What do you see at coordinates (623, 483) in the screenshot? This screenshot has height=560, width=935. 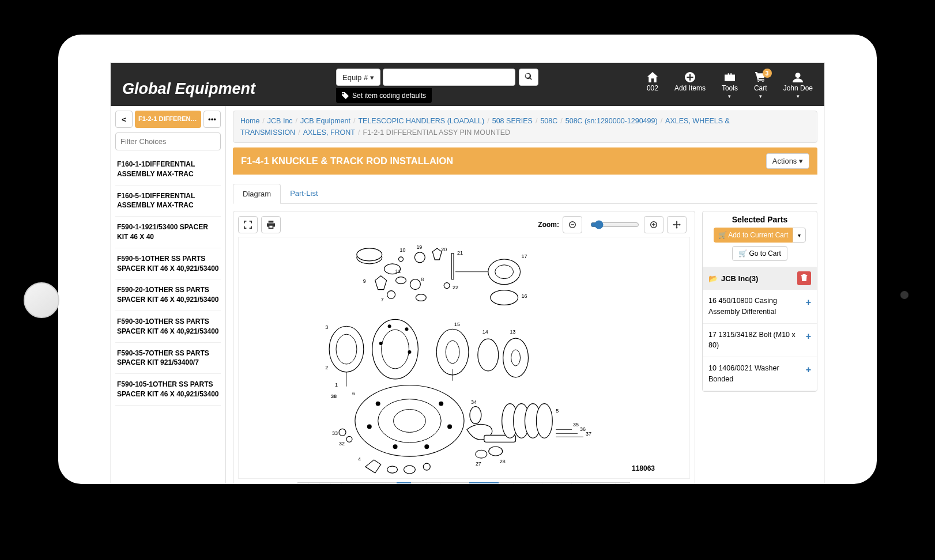 I see `page-number: 26` at bounding box center [623, 483].